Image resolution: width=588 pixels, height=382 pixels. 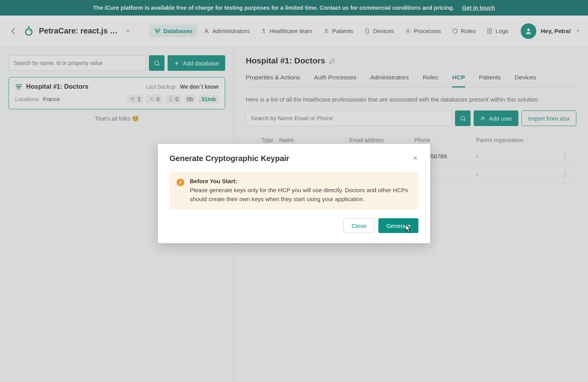 What do you see at coordinates (180, 182) in the screenshot?
I see `warning-icon: !` at bounding box center [180, 182].